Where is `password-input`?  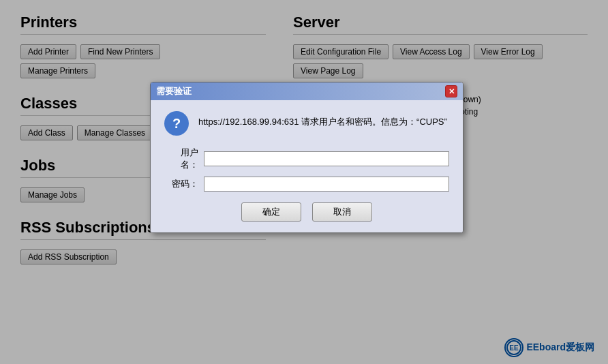 password-input is located at coordinates (326, 184).